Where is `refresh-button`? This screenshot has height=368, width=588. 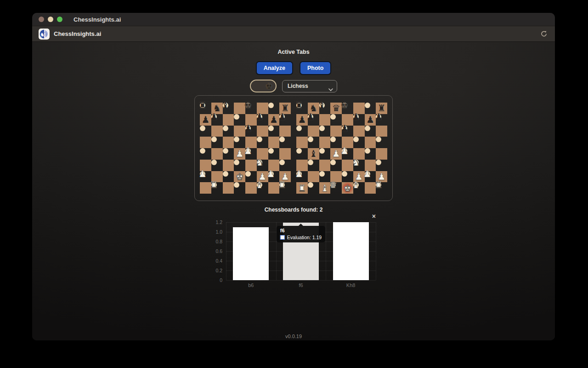 refresh-button is located at coordinates (544, 34).